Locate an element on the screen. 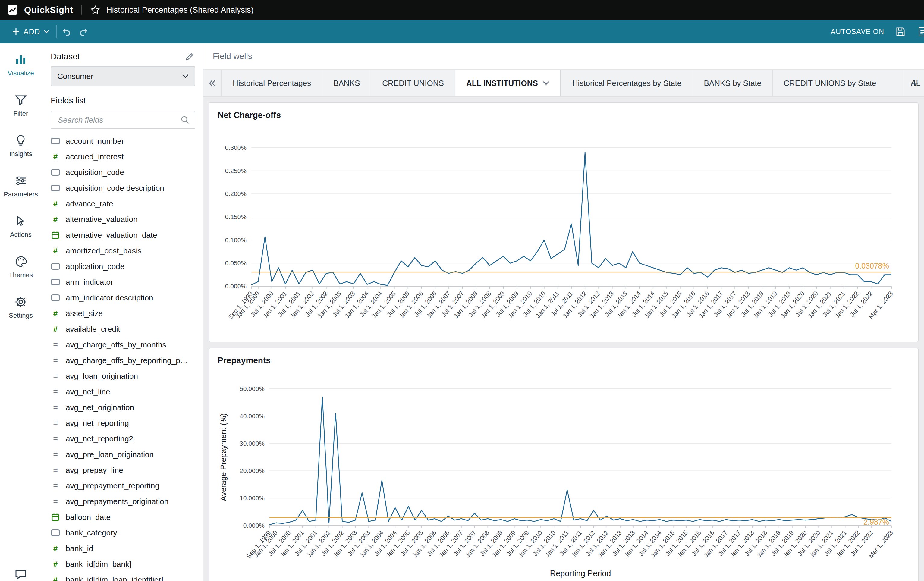 This screenshot has height=581, width=924. rail-label: Parameters is located at coordinates (21, 194).